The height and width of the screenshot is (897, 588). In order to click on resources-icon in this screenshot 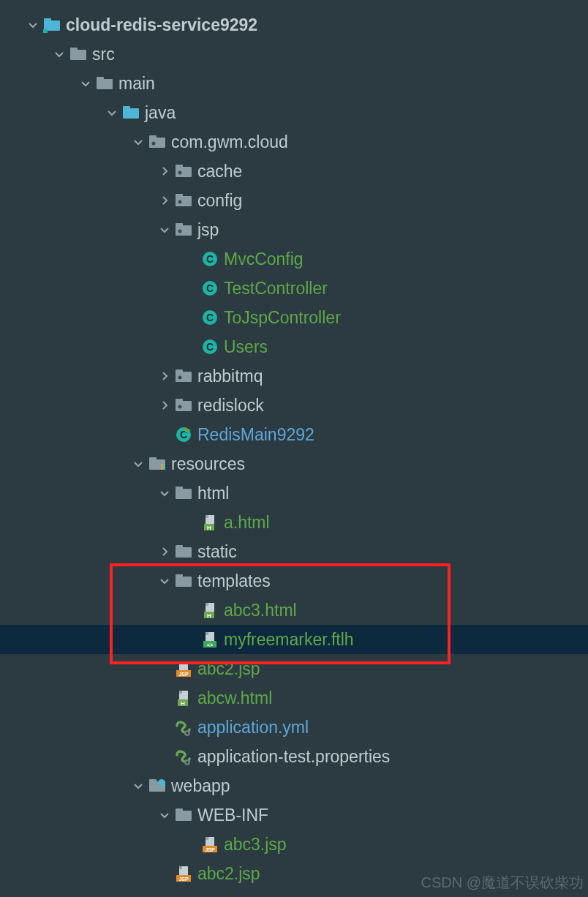, I will do `click(157, 464)`.